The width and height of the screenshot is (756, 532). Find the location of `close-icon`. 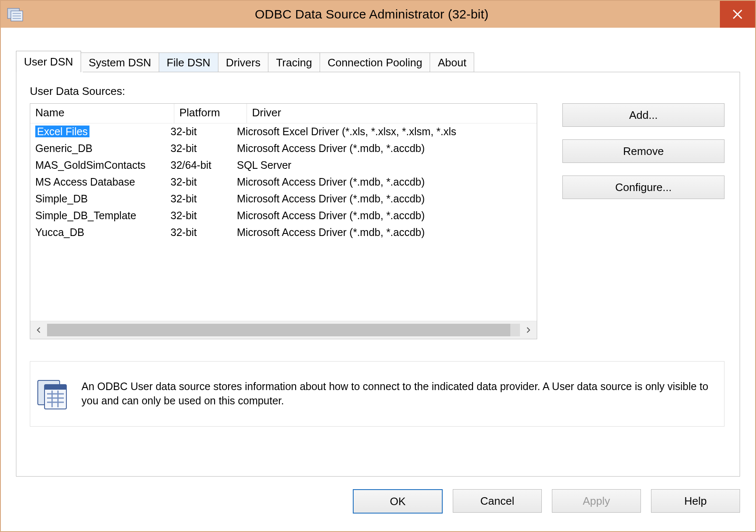

close-icon is located at coordinates (738, 14).